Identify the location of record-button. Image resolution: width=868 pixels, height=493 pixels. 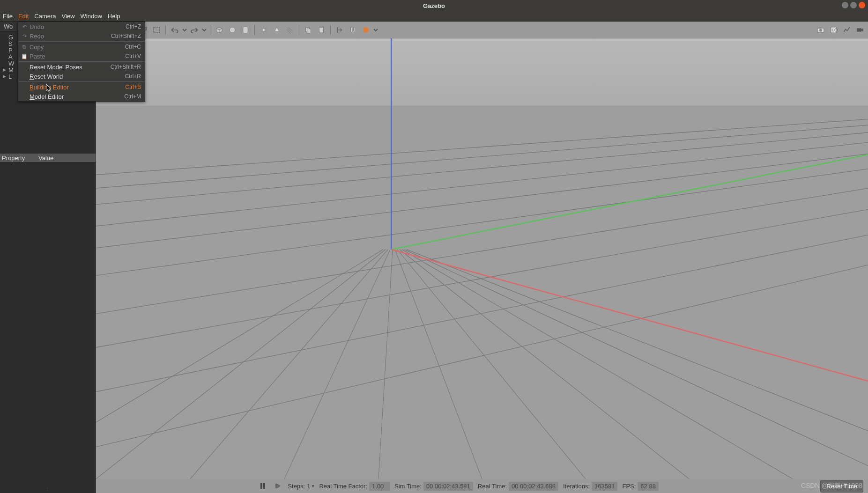
(860, 30).